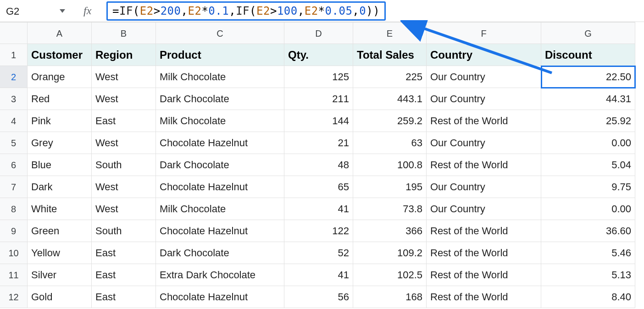 The width and height of the screenshot is (644, 309). Describe the element at coordinates (319, 55) in the screenshot. I see `table-header-D: Qty.` at that location.